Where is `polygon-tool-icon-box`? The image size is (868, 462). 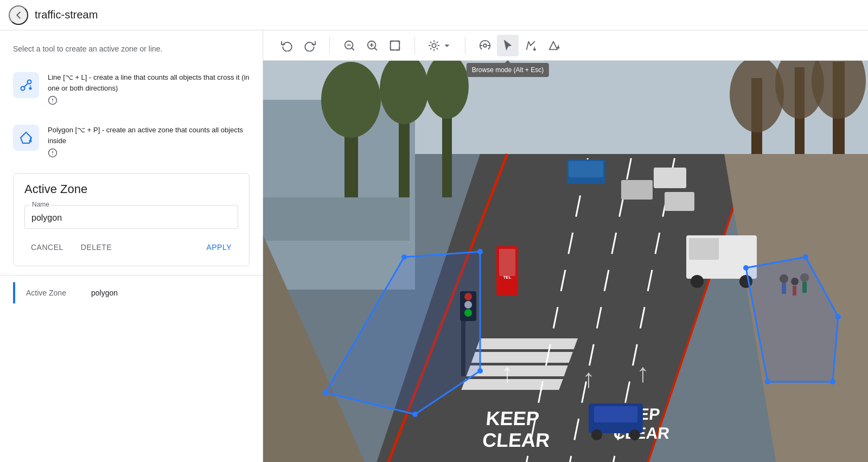
polygon-tool-icon-box is located at coordinates (26, 138).